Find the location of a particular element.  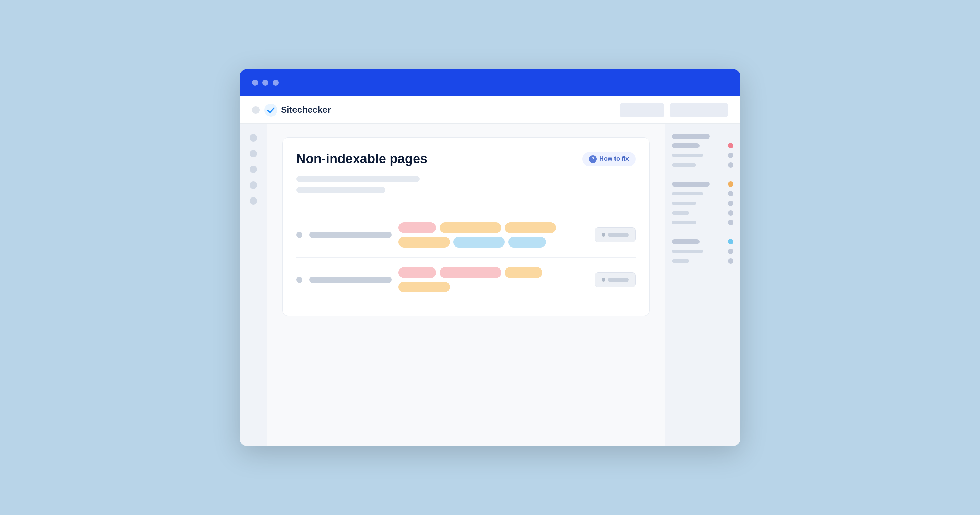

action-dot is located at coordinates (603, 235).